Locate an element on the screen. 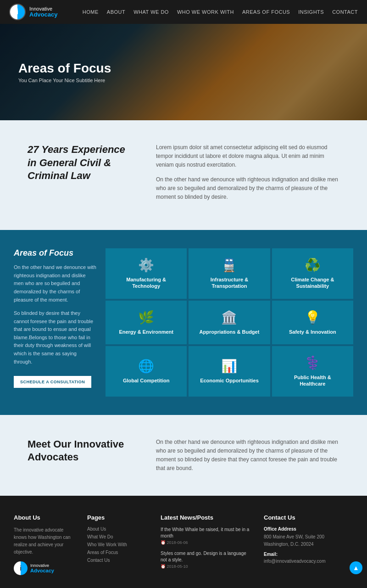 This screenshot has width=367, height=588. intro-heading: 27 Years Experience in General Civil & C… is located at coordinates (78, 163).